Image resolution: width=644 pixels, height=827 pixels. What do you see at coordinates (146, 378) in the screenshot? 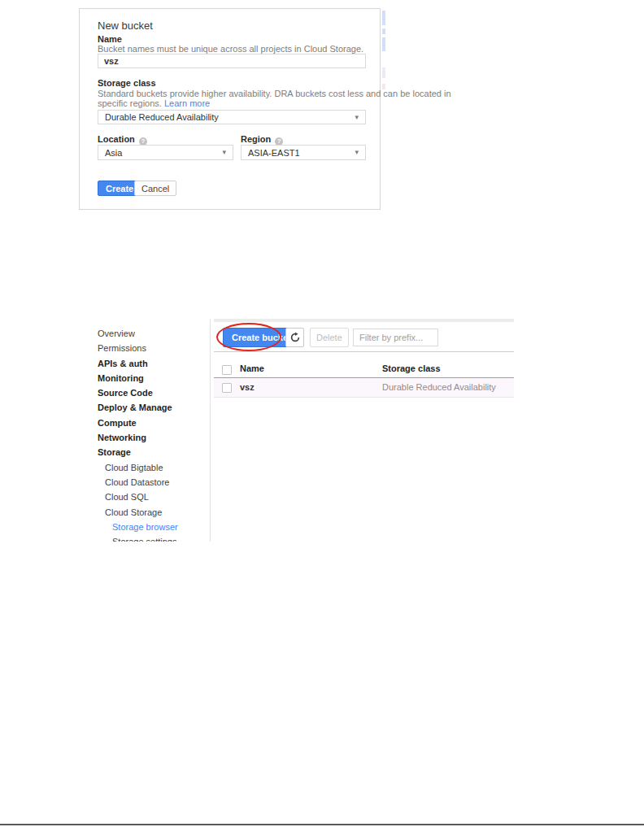
I see `sidebar-item-monitoring: Monitoring` at bounding box center [146, 378].